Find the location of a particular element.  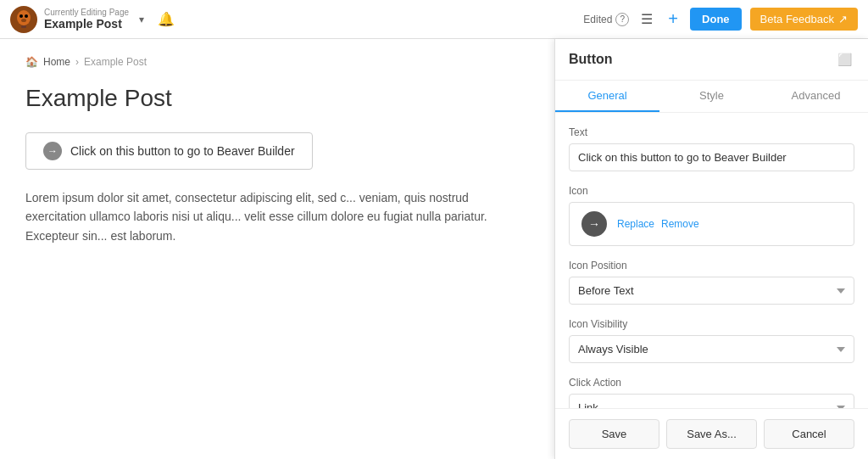

breadcrumb-current: Example Post is located at coordinates (115, 62).